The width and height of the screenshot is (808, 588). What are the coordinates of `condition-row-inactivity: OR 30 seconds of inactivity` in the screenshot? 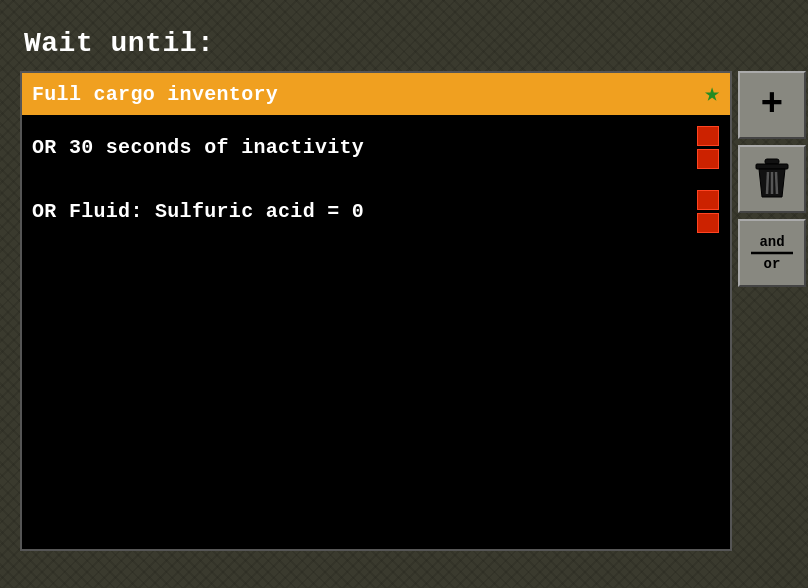 It's located at (376, 147).